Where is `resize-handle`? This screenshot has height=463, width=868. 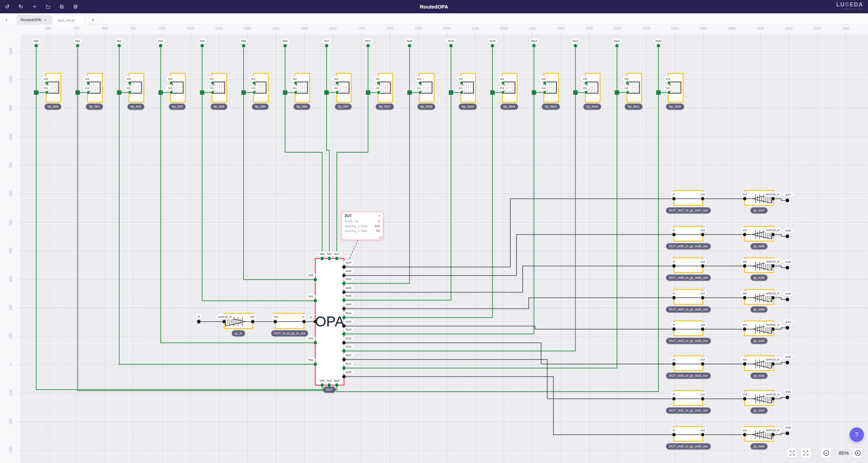
resize-handle is located at coordinates (380, 237).